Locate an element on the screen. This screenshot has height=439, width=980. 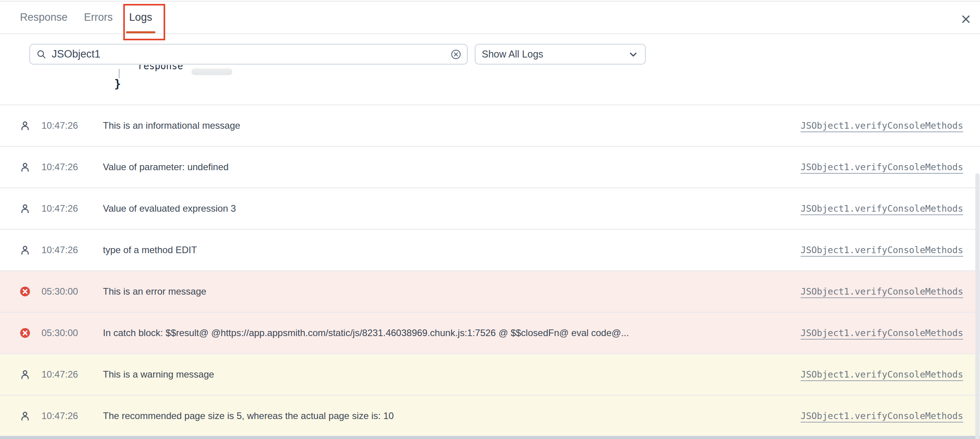
log-row: 10:47:26 The recommended page size is 5,… is located at coordinates (490, 416).